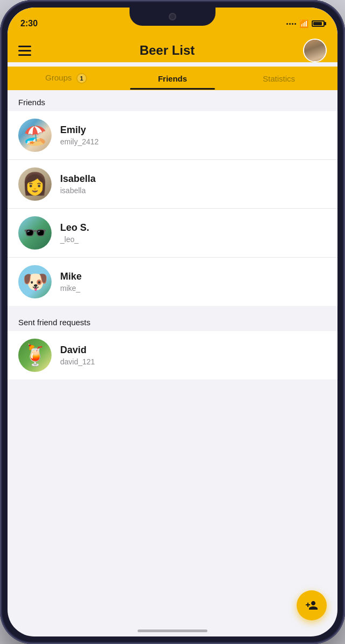 The image size is (345, 644). Describe the element at coordinates (172, 355) in the screenshot. I see `sent-requests-list: David david_121` at that location.